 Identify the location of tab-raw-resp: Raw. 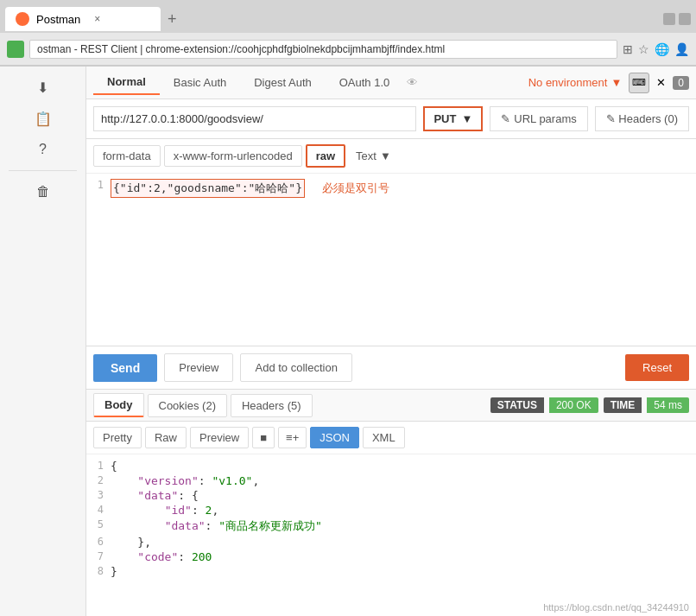
(166, 437).